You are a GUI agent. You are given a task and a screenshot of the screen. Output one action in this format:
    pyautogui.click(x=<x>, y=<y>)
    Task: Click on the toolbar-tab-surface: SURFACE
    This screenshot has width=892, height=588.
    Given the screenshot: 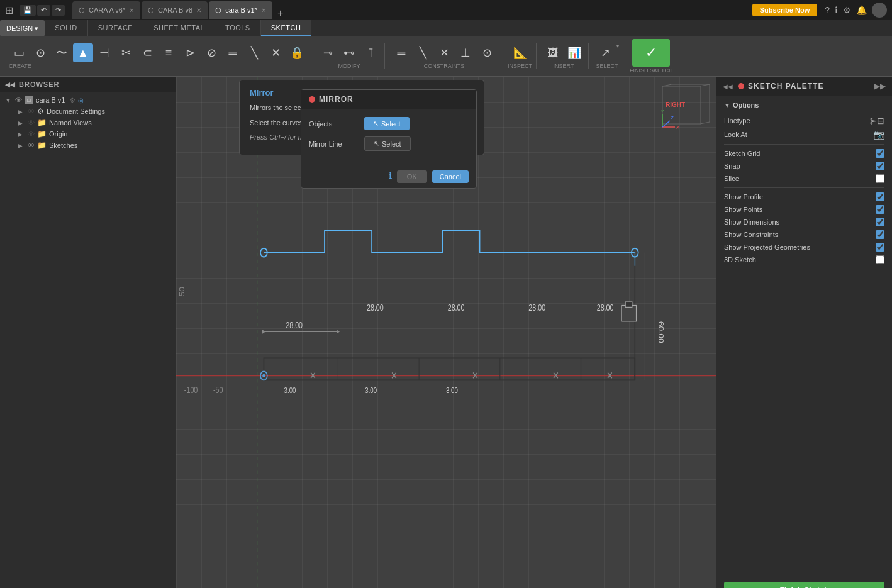 What is the action you would take?
    pyautogui.click(x=116, y=28)
    